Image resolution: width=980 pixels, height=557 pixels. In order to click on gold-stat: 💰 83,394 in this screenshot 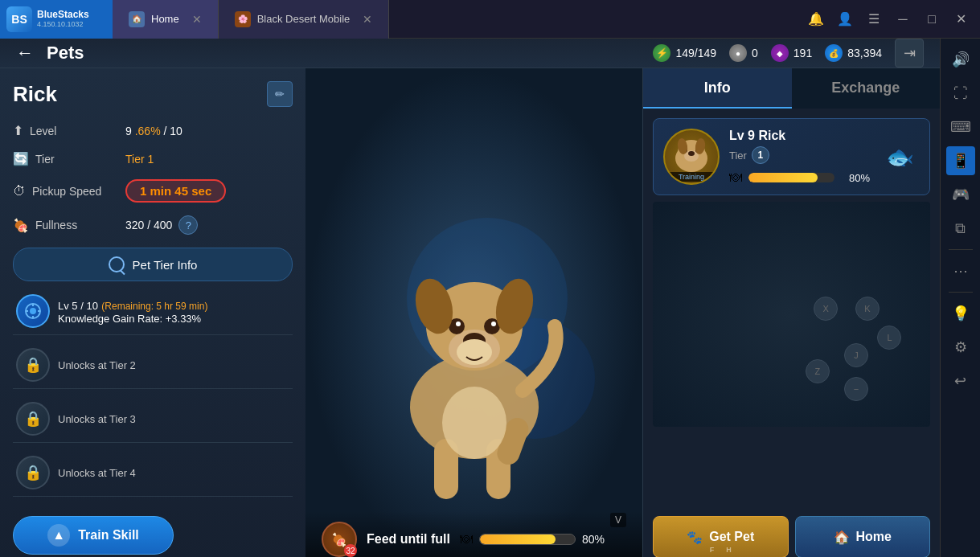, I will do `click(854, 53)`.